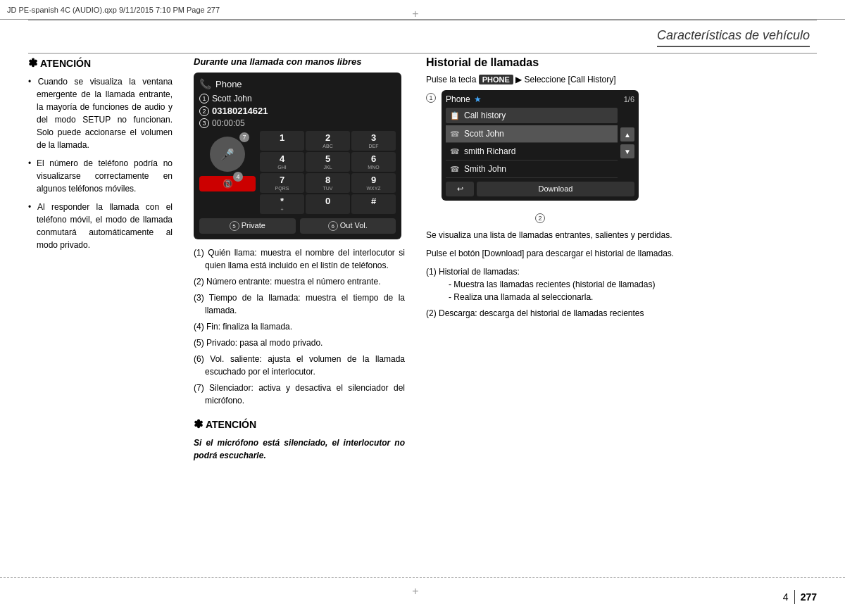 The image size is (845, 616). I want to click on list-item-5: (5) Privado: pasa al modo privado., so click(299, 343).